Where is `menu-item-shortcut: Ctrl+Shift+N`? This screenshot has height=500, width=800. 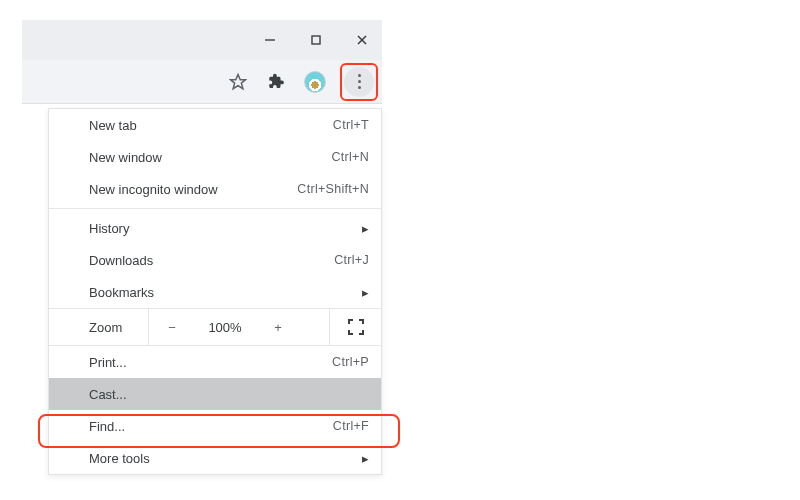
menu-item-shortcut: Ctrl+Shift+N is located at coordinates (333, 189).